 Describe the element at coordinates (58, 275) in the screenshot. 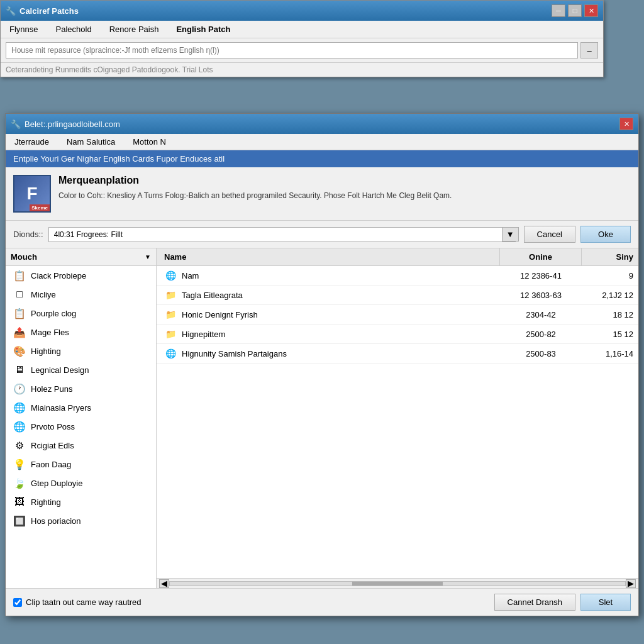

I see `sidebar-item-ciack-label: Ciack Probiepe` at that location.